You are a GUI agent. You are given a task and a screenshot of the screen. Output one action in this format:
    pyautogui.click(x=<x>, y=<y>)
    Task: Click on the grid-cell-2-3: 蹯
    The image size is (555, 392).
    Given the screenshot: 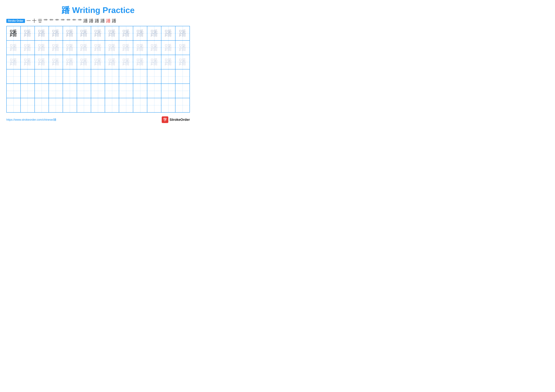 What is the action you would take?
    pyautogui.click(x=56, y=62)
    